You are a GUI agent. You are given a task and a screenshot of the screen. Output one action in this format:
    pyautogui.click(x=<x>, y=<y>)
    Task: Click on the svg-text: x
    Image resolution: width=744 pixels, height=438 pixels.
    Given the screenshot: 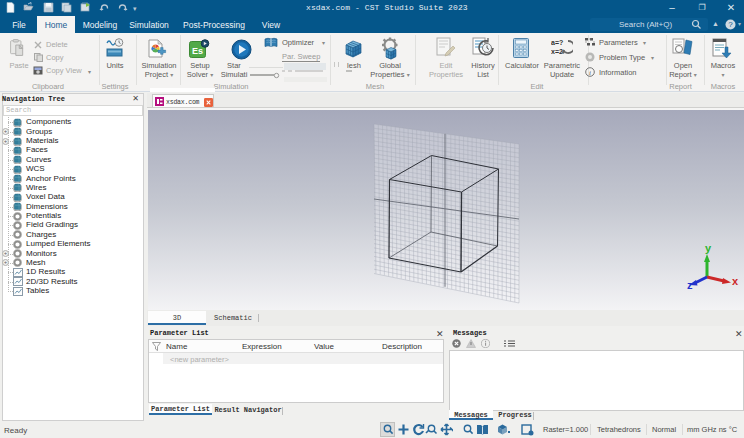 What is the action you would take?
    pyautogui.click(x=736, y=281)
    